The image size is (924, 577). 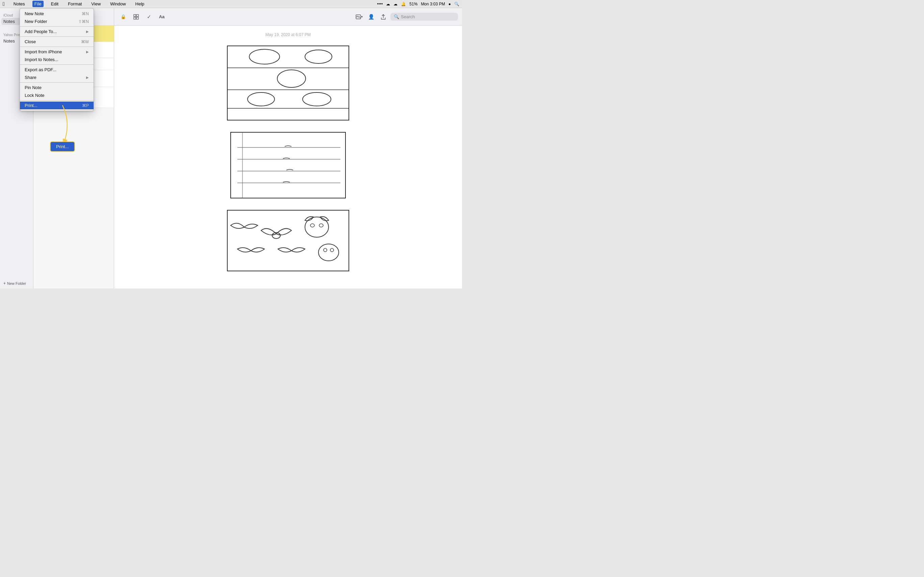 I want to click on menubar-notifications: 🔔, so click(x=403, y=4).